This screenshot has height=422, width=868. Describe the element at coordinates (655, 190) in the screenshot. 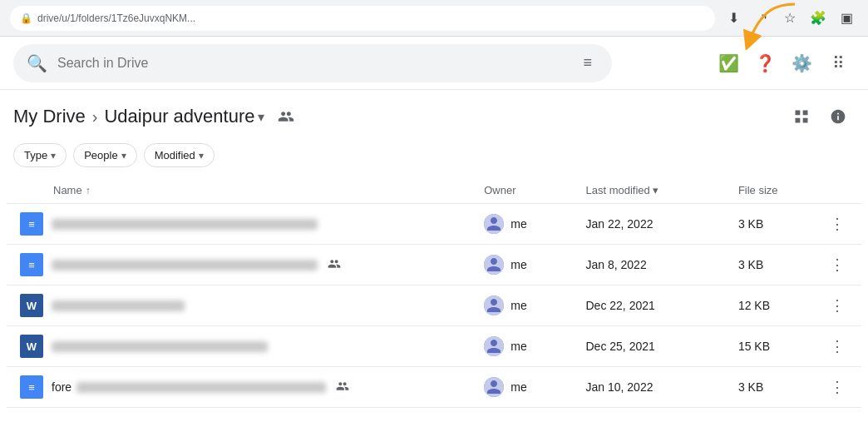

I see `modified-sort-icon: ▾` at that location.